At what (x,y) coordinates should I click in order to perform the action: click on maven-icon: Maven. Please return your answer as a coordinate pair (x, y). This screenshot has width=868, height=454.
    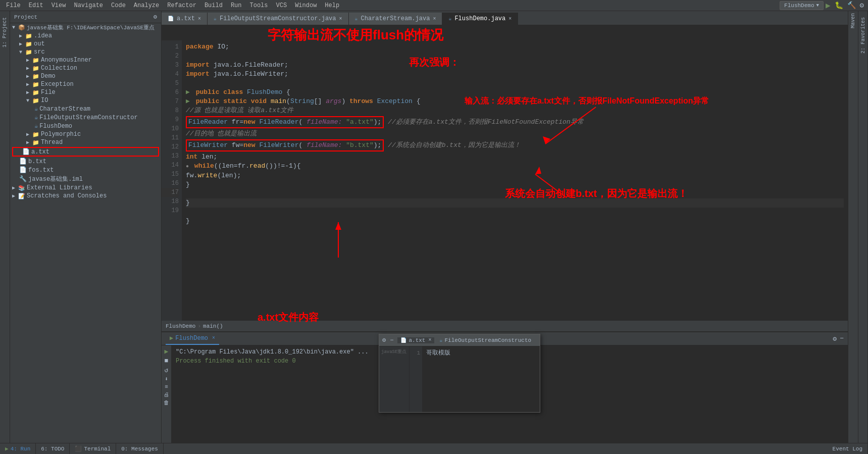
    Looking at the image, I should click on (853, 21).